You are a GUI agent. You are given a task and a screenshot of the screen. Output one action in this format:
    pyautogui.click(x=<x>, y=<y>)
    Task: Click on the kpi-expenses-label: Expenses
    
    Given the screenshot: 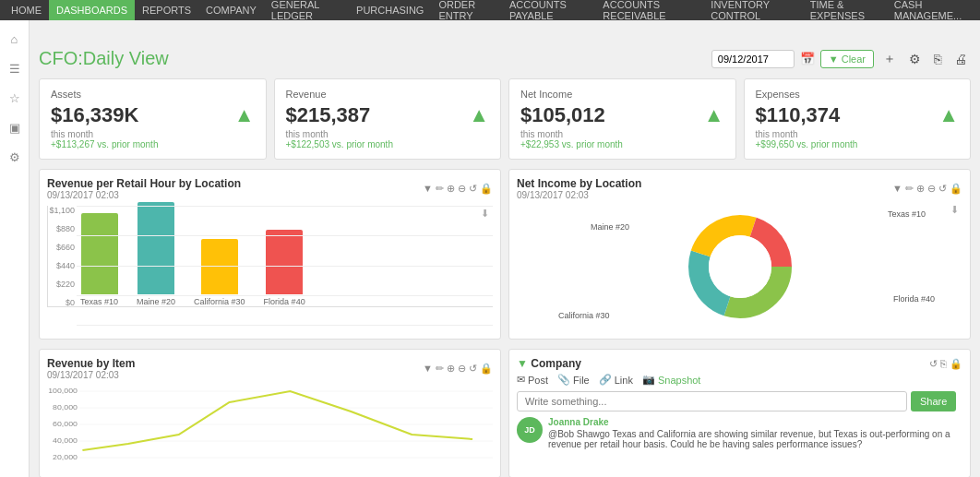 What is the action you would take?
    pyautogui.click(x=858, y=94)
    